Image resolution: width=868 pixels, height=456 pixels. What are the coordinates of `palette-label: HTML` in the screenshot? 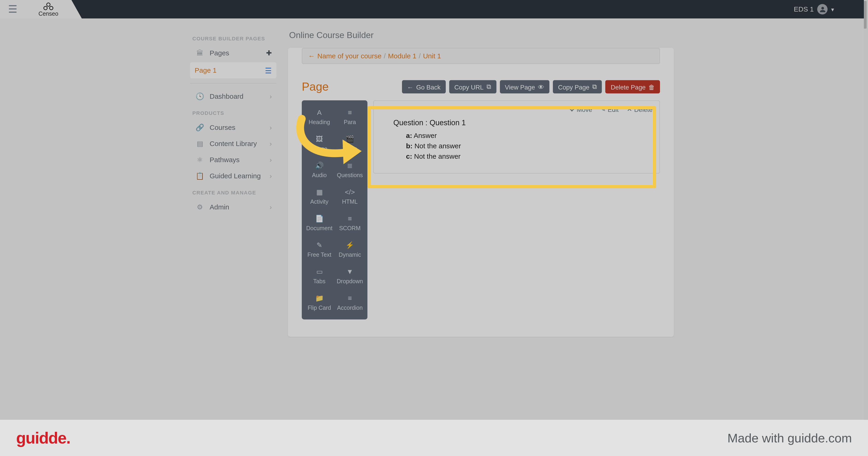 It's located at (350, 202).